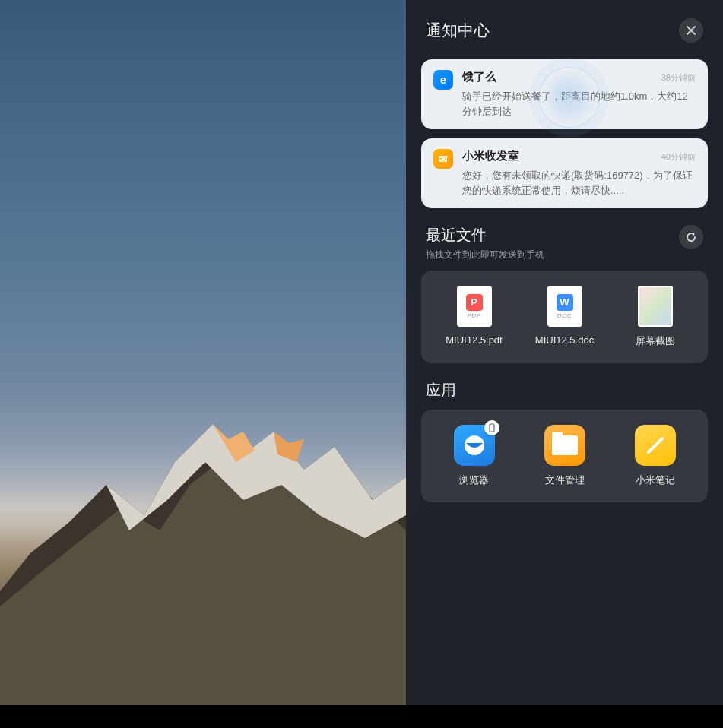  What do you see at coordinates (474, 302) in the screenshot?
I see `file-badge: P` at bounding box center [474, 302].